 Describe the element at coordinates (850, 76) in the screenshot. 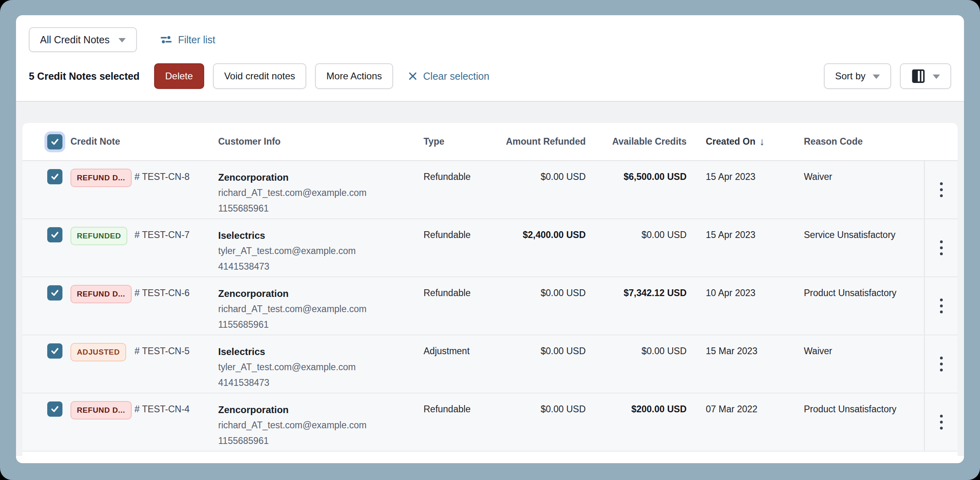

I see `sort-by-label: Sort by` at that location.